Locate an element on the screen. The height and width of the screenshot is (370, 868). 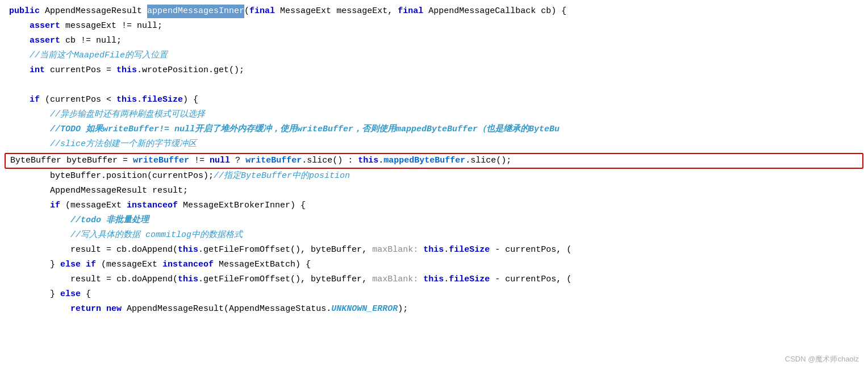
code-line-5: int currentPos = this .wrotePosition.get… is located at coordinates (434, 71).